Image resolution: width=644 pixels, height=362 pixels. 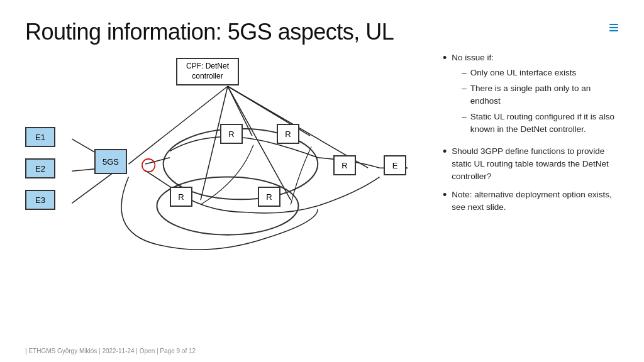 I want to click on e3-node: E3, so click(x=40, y=200).